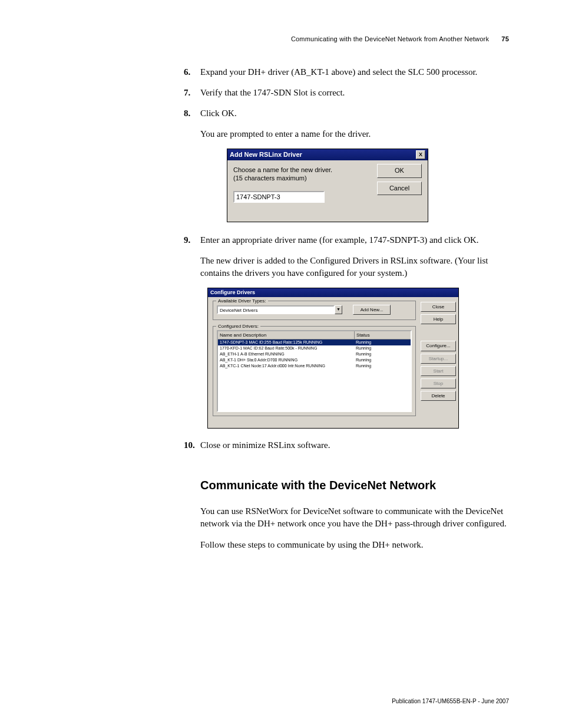 The width and height of the screenshot is (562, 728). What do you see at coordinates (265, 445) in the screenshot?
I see `step-text: Close or minimize RSLinx software.` at bounding box center [265, 445].